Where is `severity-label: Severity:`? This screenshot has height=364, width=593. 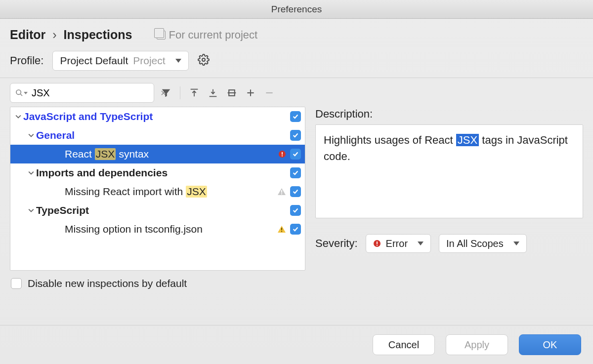
severity-label: Severity: is located at coordinates (337, 243).